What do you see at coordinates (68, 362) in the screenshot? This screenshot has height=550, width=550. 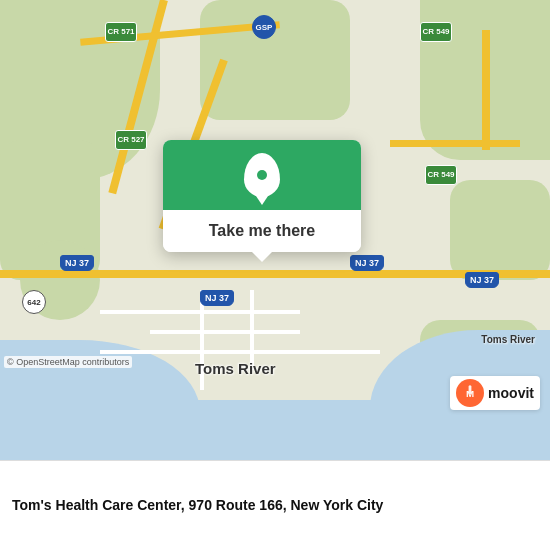 I see `osm-attribution: © OpenStreetMap contributors` at bounding box center [68, 362].